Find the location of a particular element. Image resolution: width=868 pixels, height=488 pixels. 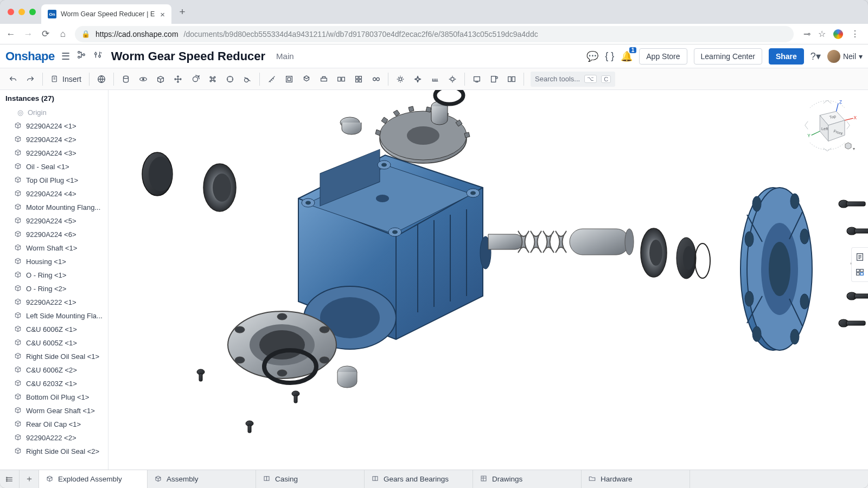

tool-explode-icon is located at coordinates (452, 79).